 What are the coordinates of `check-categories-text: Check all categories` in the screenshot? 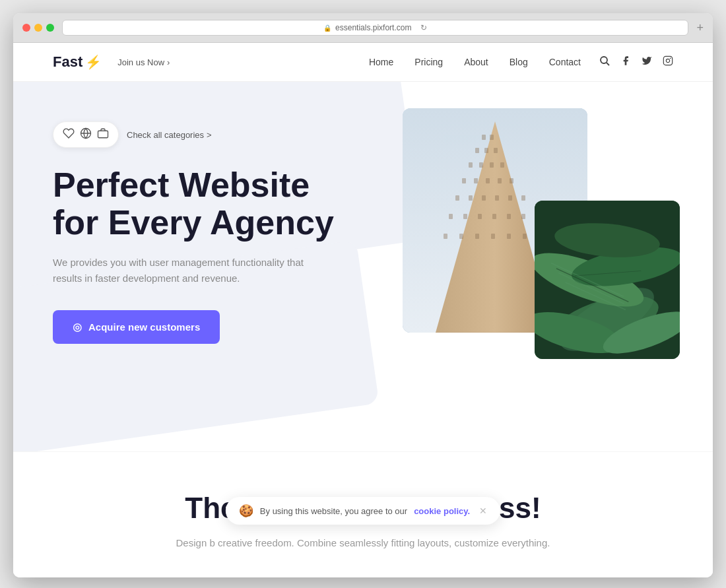 It's located at (165, 135).